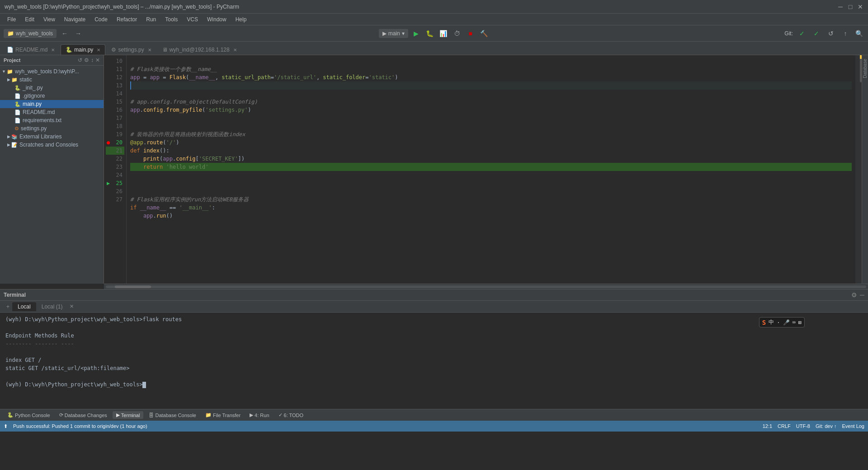 This screenshot has height=470, width=868. Describe the element at coordinates (845, 33) in the screenshot. I see `git-push: ↑` at that location.